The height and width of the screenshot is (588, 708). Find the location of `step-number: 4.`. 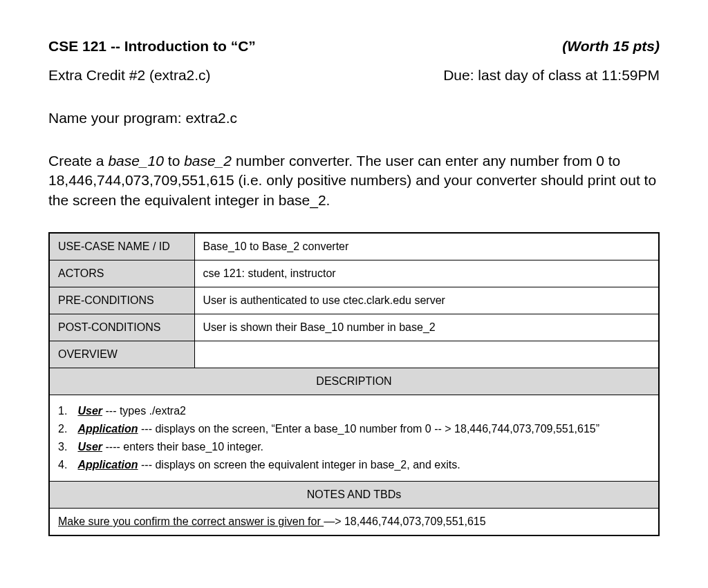

step-number: 4. is located at coordinates (66, 465).